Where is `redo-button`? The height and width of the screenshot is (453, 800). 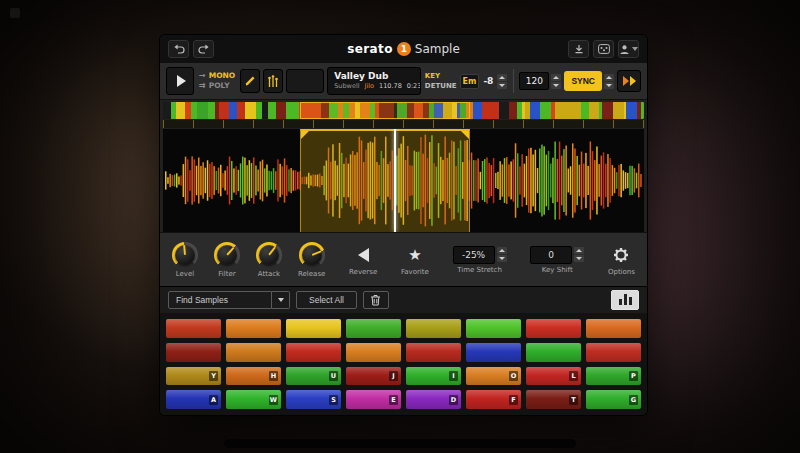
redo-button is located at coordinates (204, 49).